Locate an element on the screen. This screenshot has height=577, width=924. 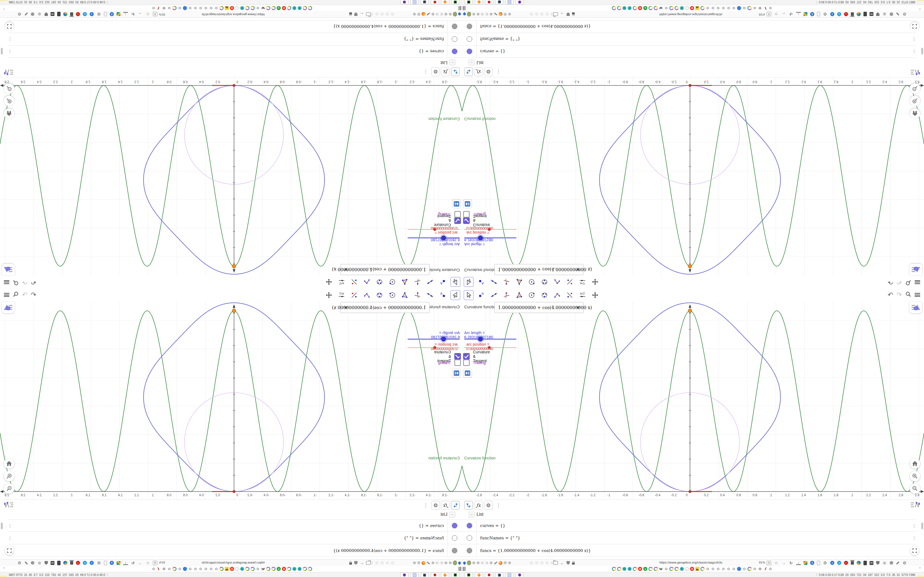
undo-icon: ↶ is located at coordinates (34, 282).